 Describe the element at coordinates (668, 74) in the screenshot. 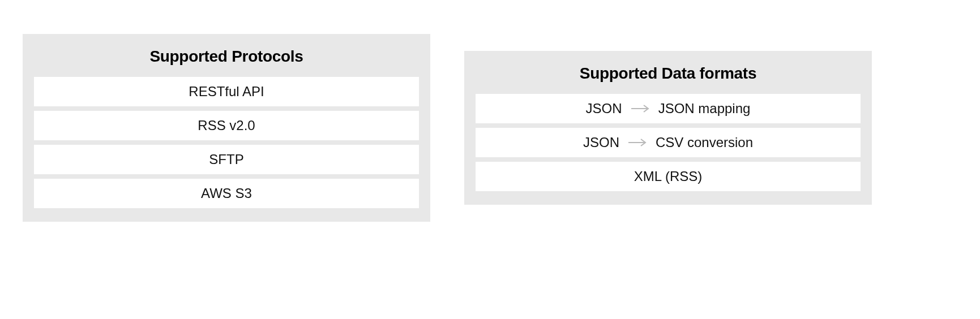

I see `formats-title: Supported Data formats` at that location.